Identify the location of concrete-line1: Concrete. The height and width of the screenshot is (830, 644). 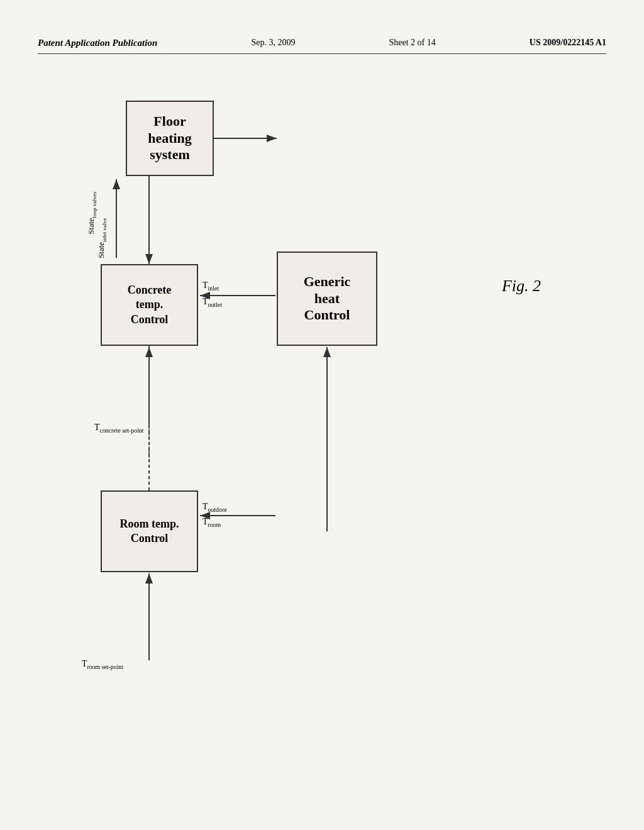
(150, 290).